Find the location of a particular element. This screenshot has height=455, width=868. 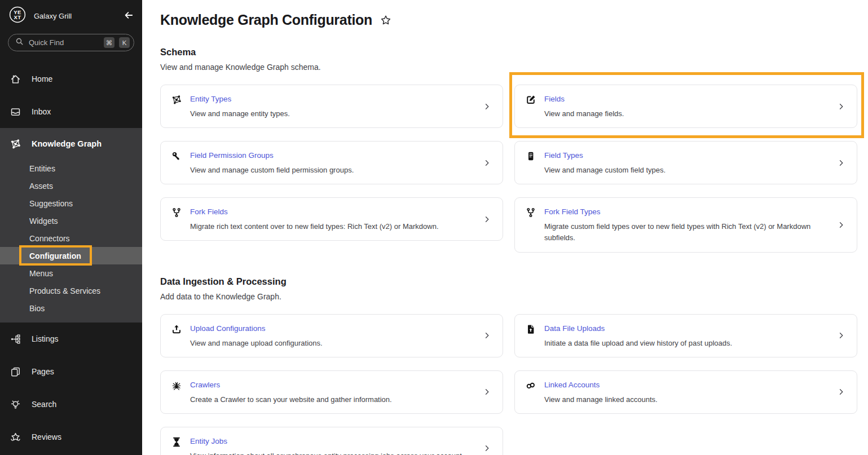

sidebar-item-label: Inbox is located at coordinates (41, 112).